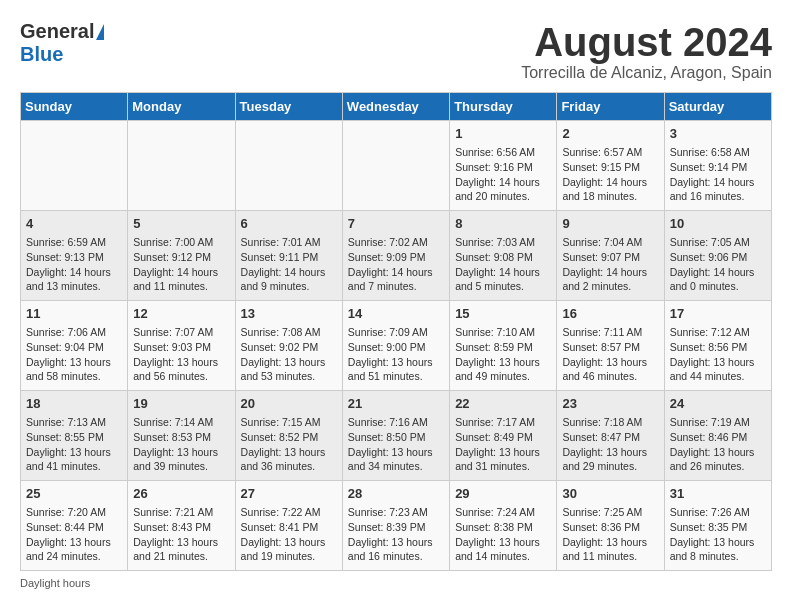 The image size is (792, 612). I want to click on day-info-23: Sunrise: 7:18 AM Sunset: 8:47 PM Dayligh…, so click(610, 444).